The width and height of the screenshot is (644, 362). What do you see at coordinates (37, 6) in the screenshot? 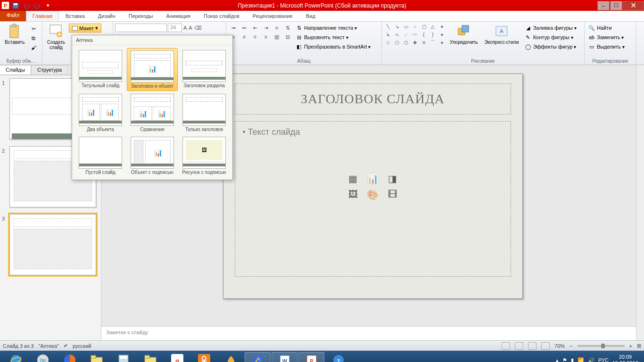
I see `qat-redo-icon` at bounding box center [37, 6].